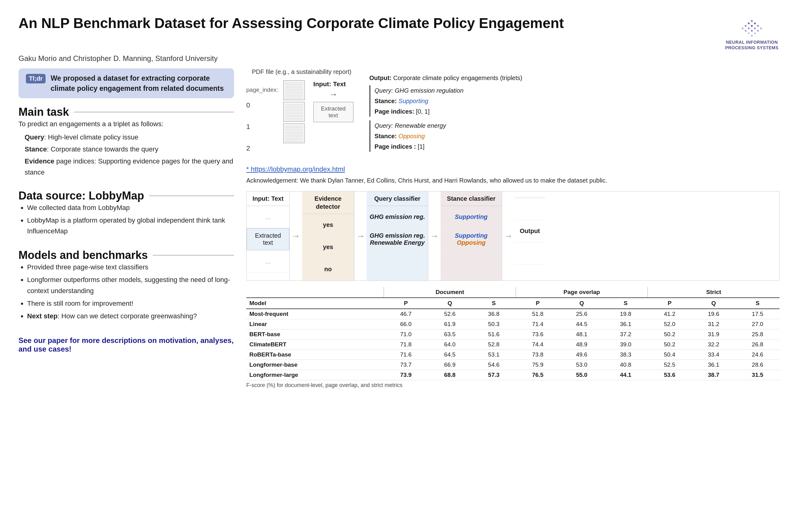 The width and height of the screenshot is (798, 532). Describe the element at coordinates (131, 285) in the screenshot. I see `models-item-2: Longformer outperforms other models, sug…` at that location.